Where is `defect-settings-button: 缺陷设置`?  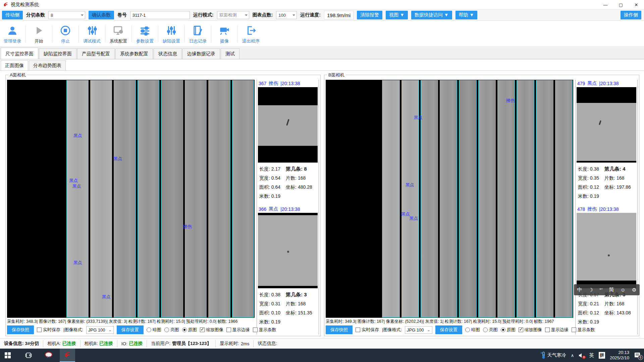
defect-settings-button: 缺陷设置 is located at coordinates (171, 34).